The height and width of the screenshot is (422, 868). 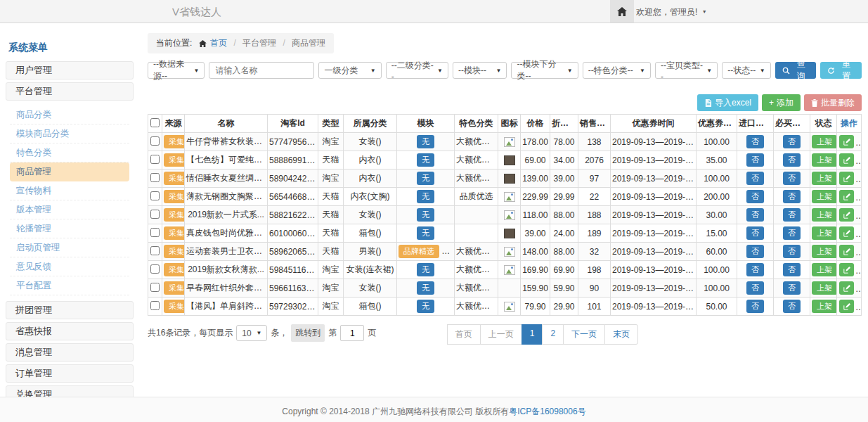 What do you see at coordinates (70, 391) in the screenshot?
I see `sidebar-group: 兑换管理` at bounding box center [70, 391].